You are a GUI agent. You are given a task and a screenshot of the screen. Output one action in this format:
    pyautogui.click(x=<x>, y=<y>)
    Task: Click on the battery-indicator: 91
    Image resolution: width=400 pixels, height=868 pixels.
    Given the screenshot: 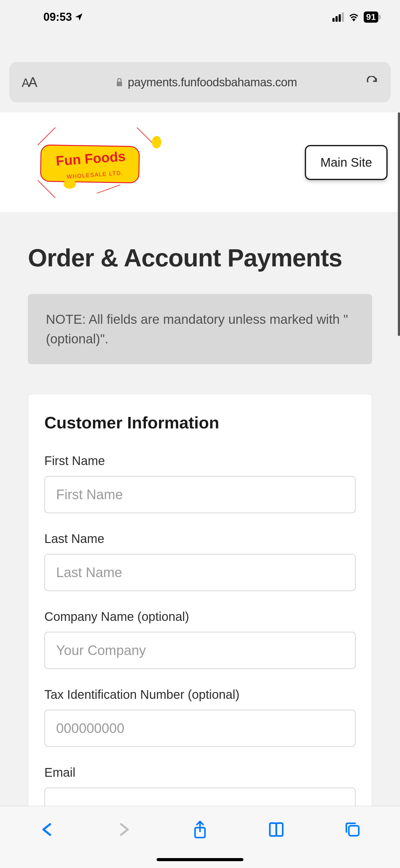 What is the action you would take?
    pyautogui.click(x=371, y=17)
    